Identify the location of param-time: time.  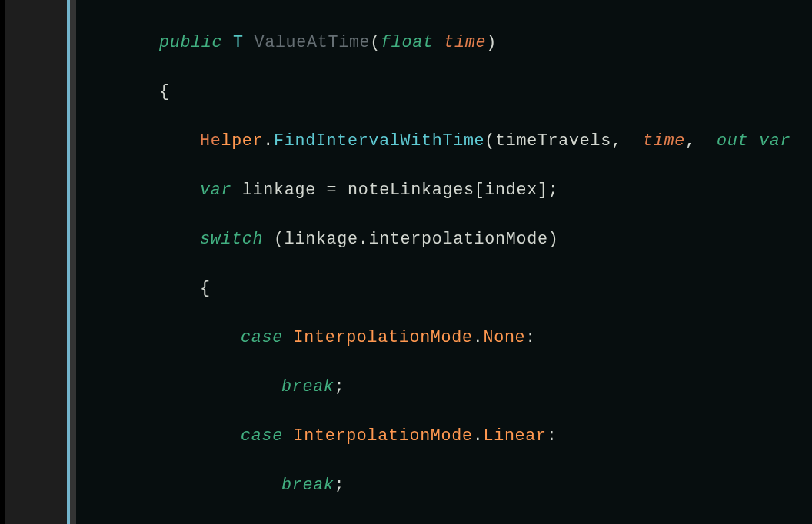
(464, 43).